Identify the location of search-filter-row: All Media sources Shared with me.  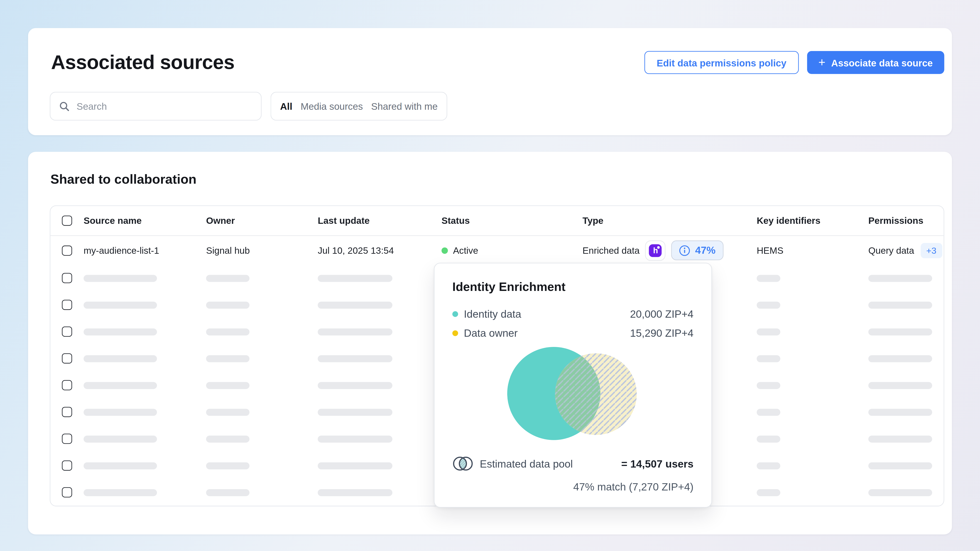
(248, 106).